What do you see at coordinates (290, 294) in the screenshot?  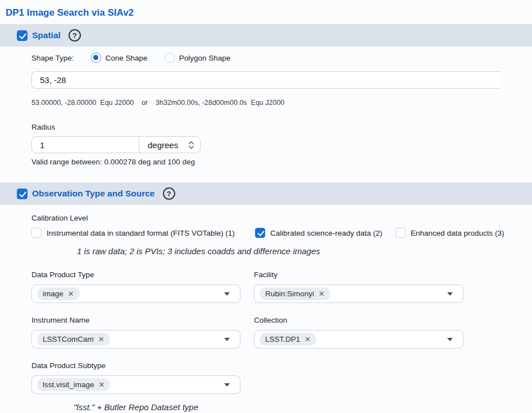 I see `chip-label: Rubin:Simonyi` at bounding box center [290, 294].